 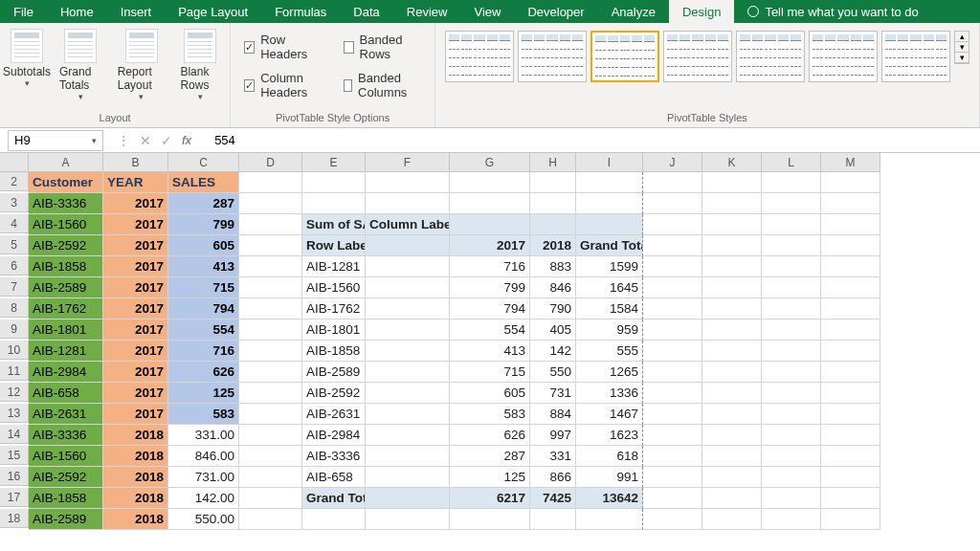 What do you see at coordinates (14, 182) in the screenshot?
I see `row-header-2: 2` at bounding box center [14, 182].